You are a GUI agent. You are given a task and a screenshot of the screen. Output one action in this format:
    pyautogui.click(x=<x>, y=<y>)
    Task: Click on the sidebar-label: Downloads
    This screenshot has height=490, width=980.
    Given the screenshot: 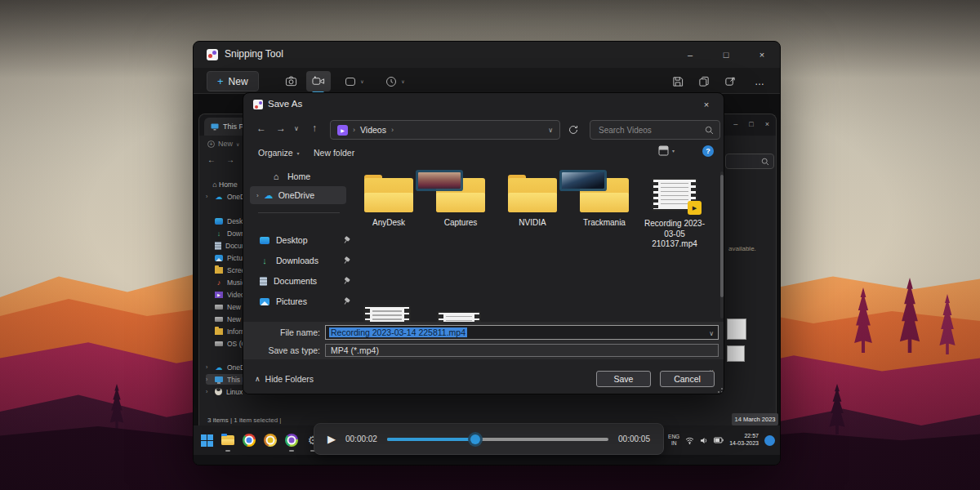 What is the action you would take?
    pyautogui.click(x=297, y=261)
    